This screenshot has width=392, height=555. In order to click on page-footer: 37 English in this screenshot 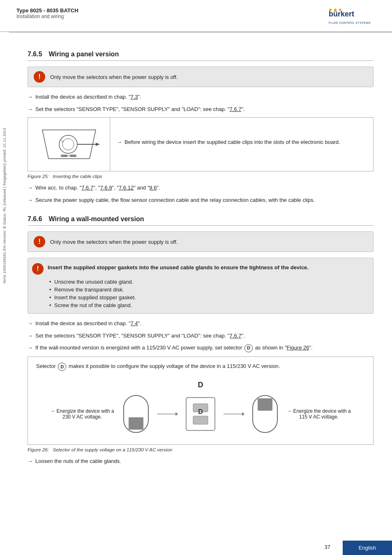, I will do `click(196, 548)`.